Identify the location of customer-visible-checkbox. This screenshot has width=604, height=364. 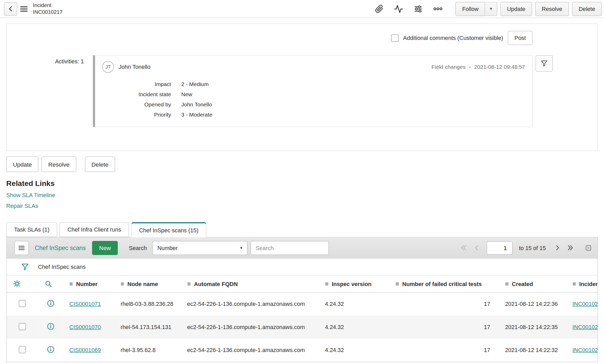
(395, 38).